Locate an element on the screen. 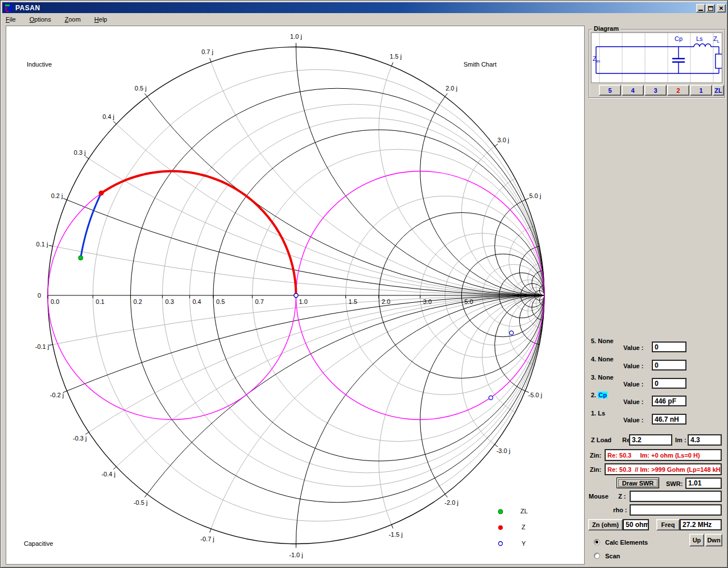 The image size is (728, 568). inductive-label: Inductive is located at coordinates (39, 64).